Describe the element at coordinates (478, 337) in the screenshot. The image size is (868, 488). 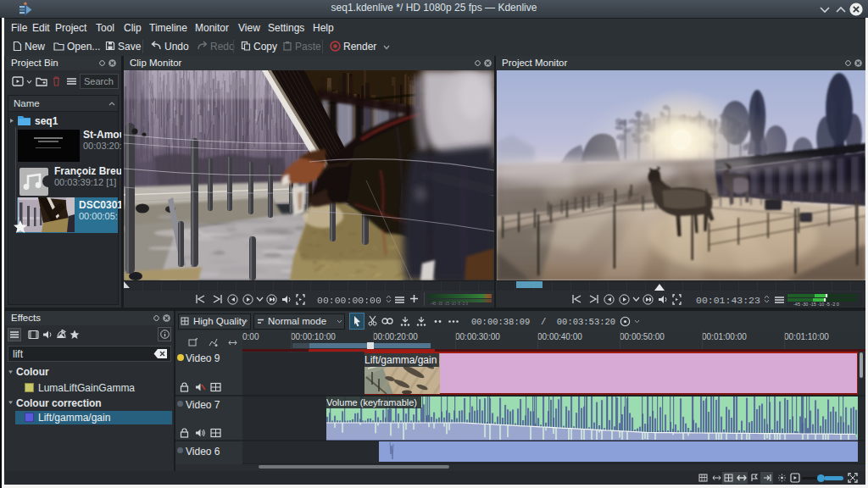
I see `svg-text: 00:00:30:00` at that location.